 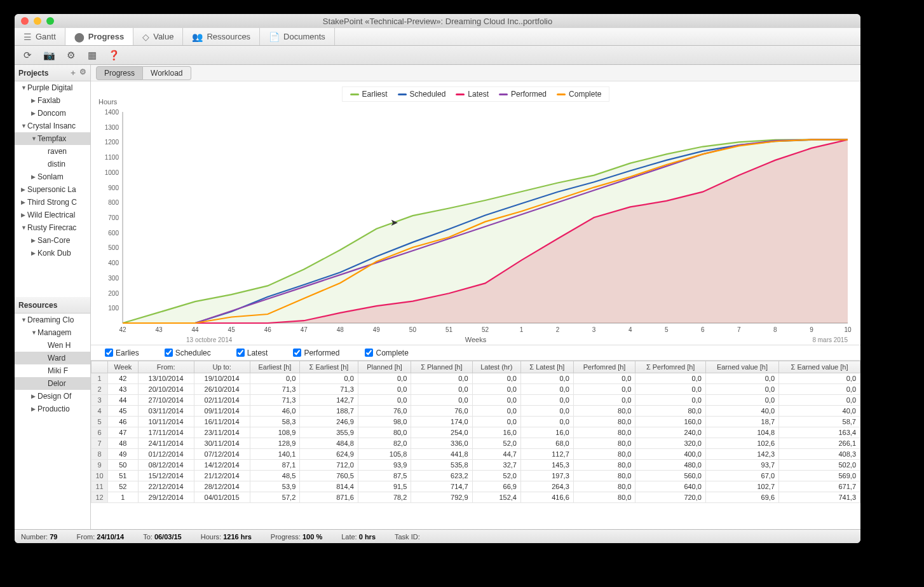 What do you see at coordinates (442, 368) in the screenshot?
I see `column-header: Σ Planned [h]` at bounding box center [442, 368].